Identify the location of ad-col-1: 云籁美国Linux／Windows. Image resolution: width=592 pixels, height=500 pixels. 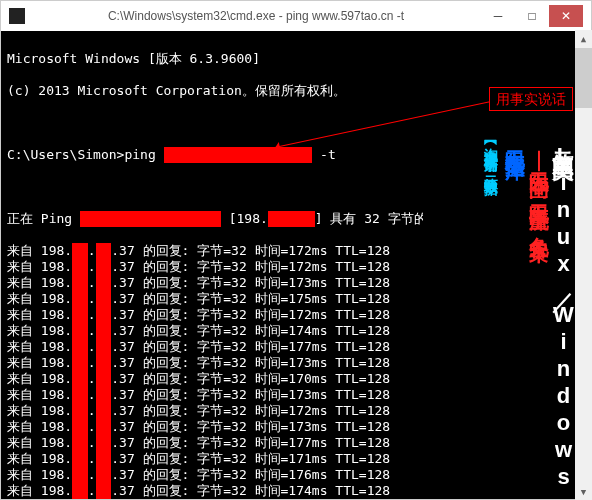
(563, 315).